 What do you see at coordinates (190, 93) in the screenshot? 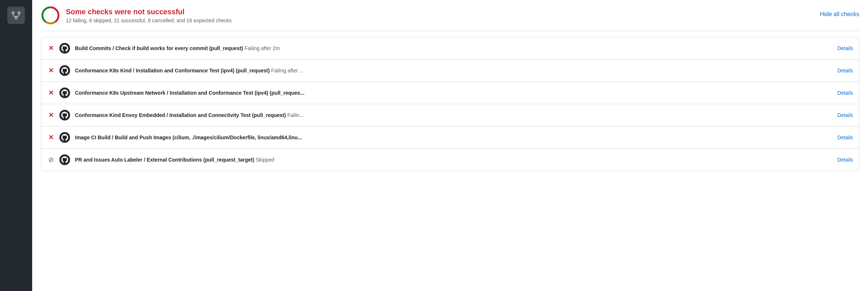
I see `check-name: Conformance K8s Upstream Network / Insta…` at bounding box center [190, 93].